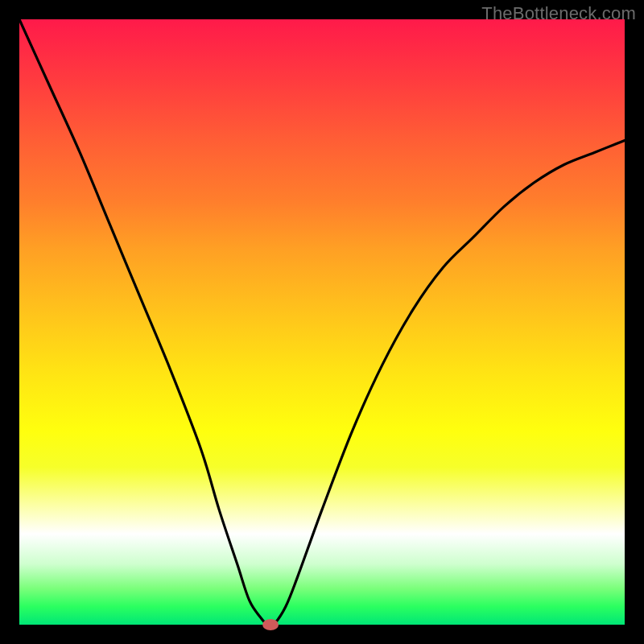 The width and height of the screenshot is (644, 644). Describe the element at coordinates (559, 14) in the screenshot. I see `watermark-text: TheBottleneck.com` at that location.